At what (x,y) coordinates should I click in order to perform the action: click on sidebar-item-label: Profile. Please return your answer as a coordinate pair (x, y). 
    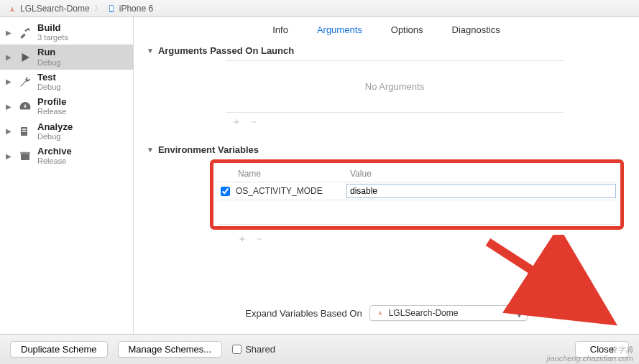
    Looking at the image, I should click on (52, 102).